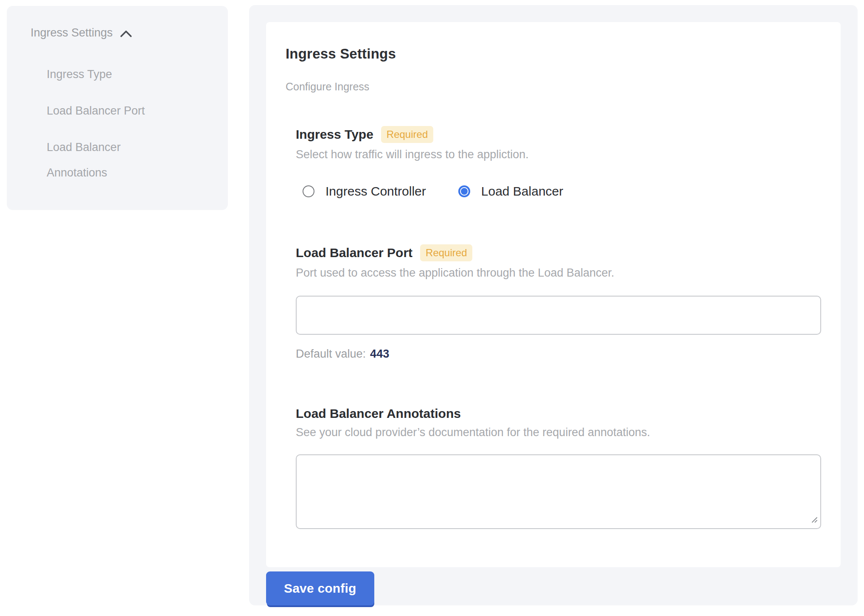 This screenshot has height=616, width=864. Describe the element at coordinates (121, 123) in the screenshot. I see `sidebar-item-list: Ingress Type Load Balancer Port Load Bal…` at that location.